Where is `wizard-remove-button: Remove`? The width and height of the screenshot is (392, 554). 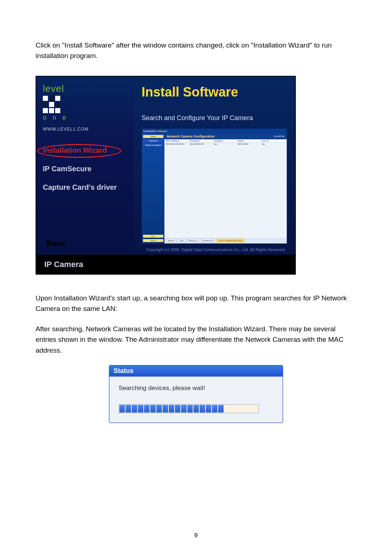
wizard-remove-button: Remove is located at coordinates (193, 241).